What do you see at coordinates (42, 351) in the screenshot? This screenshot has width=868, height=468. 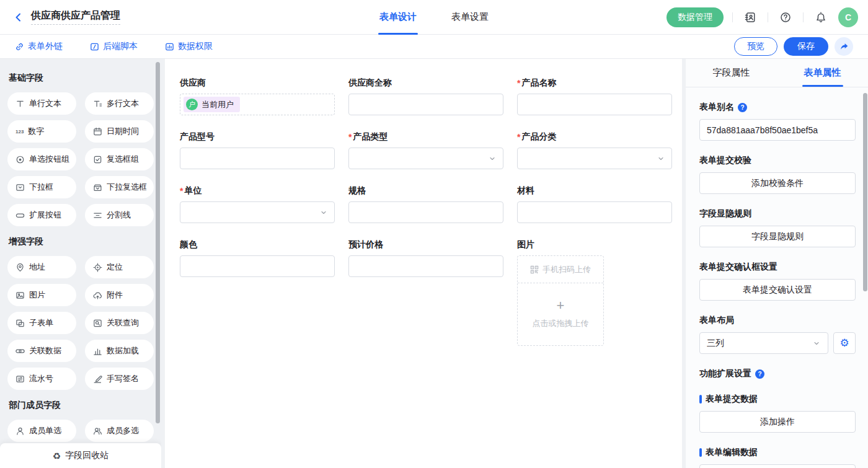 I see `field-item-linkdata: 关联数据` at bounding box center [42, 351].